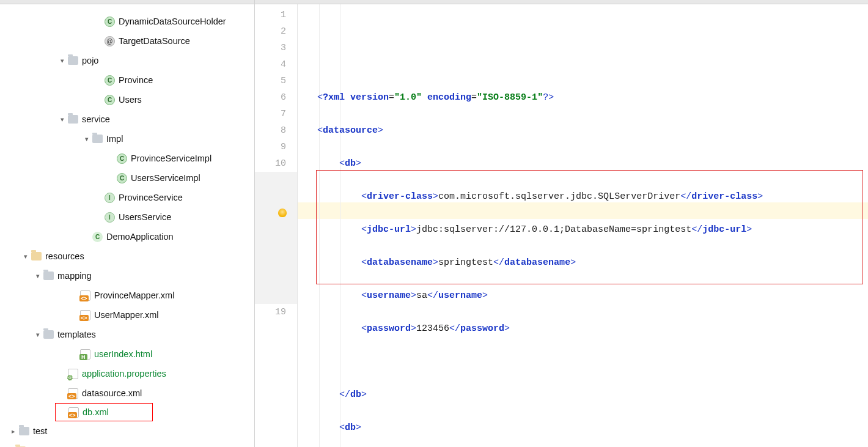 The height and width of the screenshot is (447, 868). What do you see at coordinates (96, 119) in the screenshot?
I see `tree-item-label: service` at bounding box center [96, 119].